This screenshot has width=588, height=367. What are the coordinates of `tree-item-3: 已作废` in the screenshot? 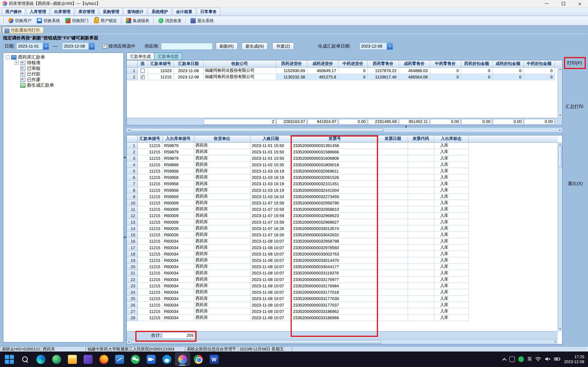 It's located at (64, 80).